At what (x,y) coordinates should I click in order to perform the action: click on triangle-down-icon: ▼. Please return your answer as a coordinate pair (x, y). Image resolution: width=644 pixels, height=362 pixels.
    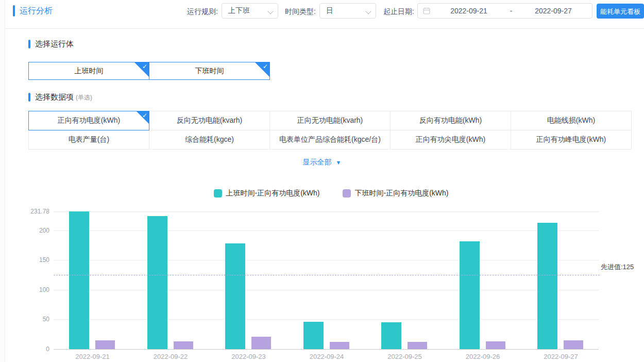
    Looking at the image, I should click on (339, 162).